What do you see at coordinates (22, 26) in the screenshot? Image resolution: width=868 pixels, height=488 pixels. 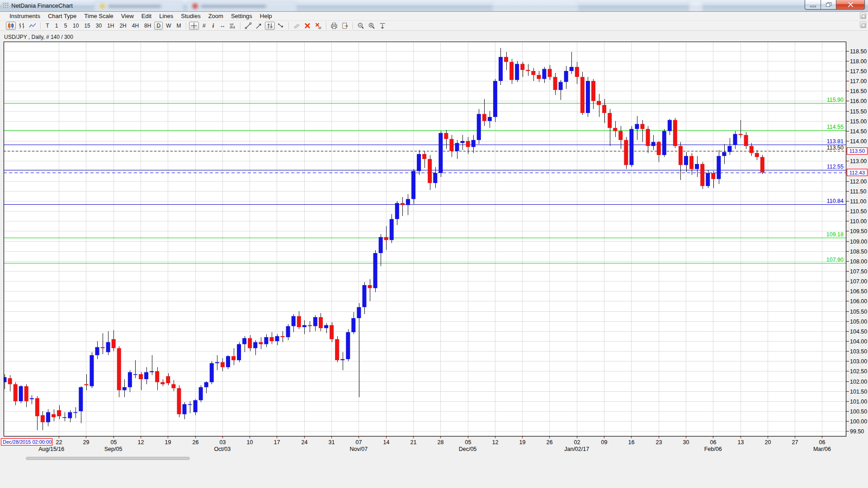 I see `ohlc-bars-chart-button` at bounding box center [22, 26].